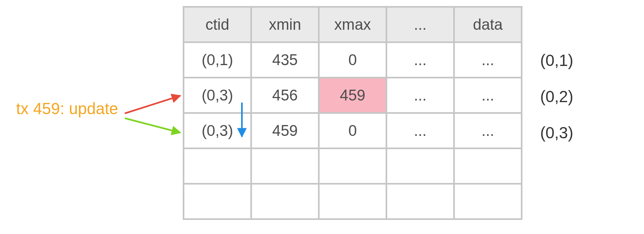 This screenshot has width=644, height=234. What do you see at coordinates (217, 25) in the screenshot?
I see `header-ctid: ctid` at bounding box center [217, 25].